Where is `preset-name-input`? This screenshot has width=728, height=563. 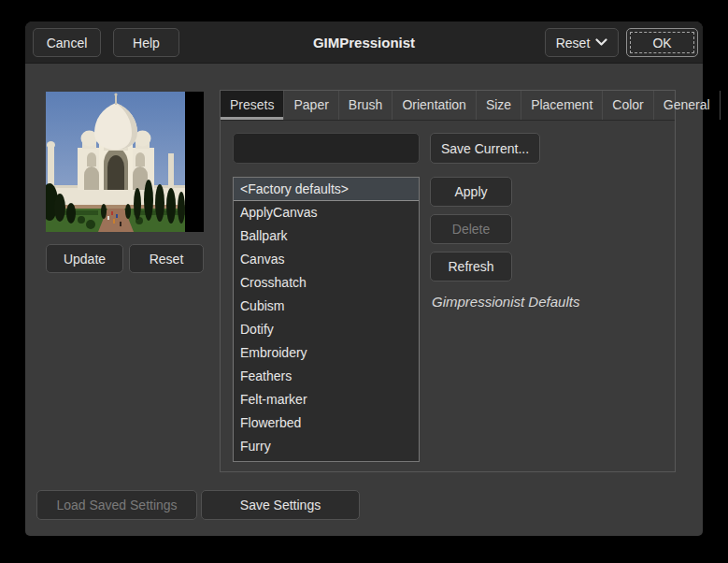
preset-name-input is located at coordinates (326, 148).